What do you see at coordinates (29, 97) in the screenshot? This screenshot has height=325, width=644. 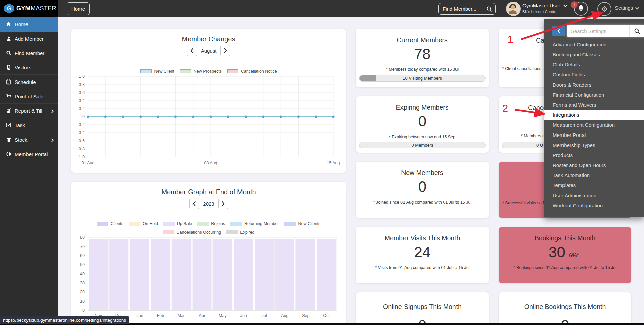 I see `sidebar-item-point-of-sale: Point of Sale` at bounding box center [29, 97].